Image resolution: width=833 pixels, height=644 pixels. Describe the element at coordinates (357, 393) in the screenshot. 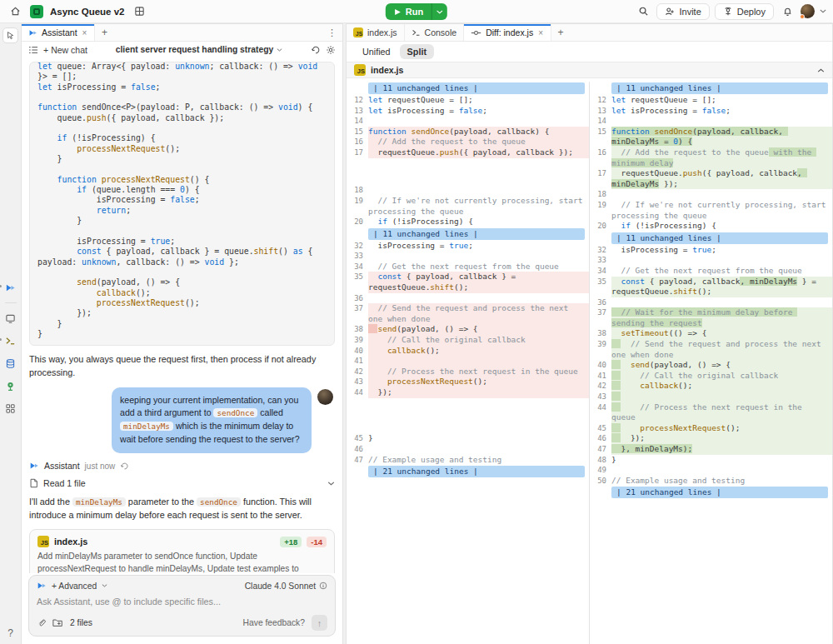

I see `line-number: 44` at that location.